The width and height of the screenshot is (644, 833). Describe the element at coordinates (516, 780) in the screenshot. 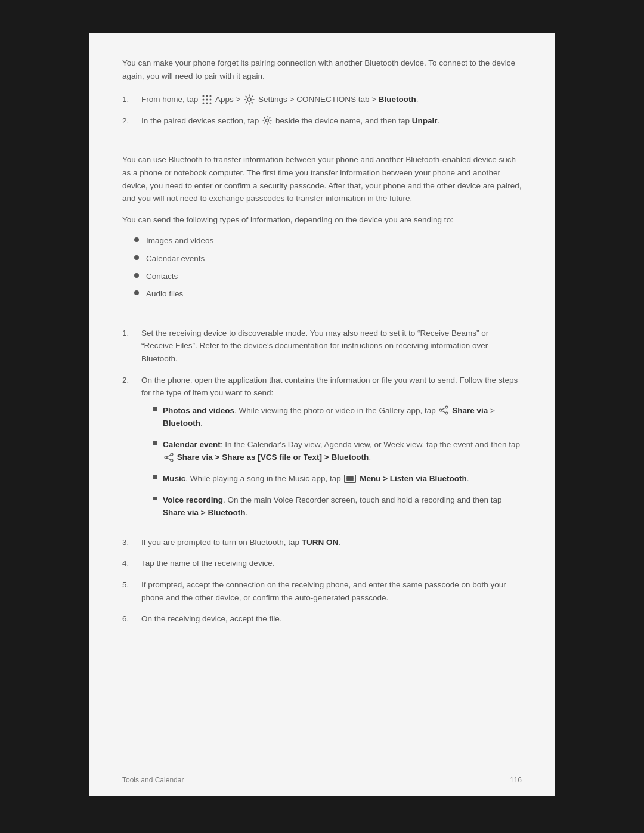

I see `footer-right: 116` at that location.